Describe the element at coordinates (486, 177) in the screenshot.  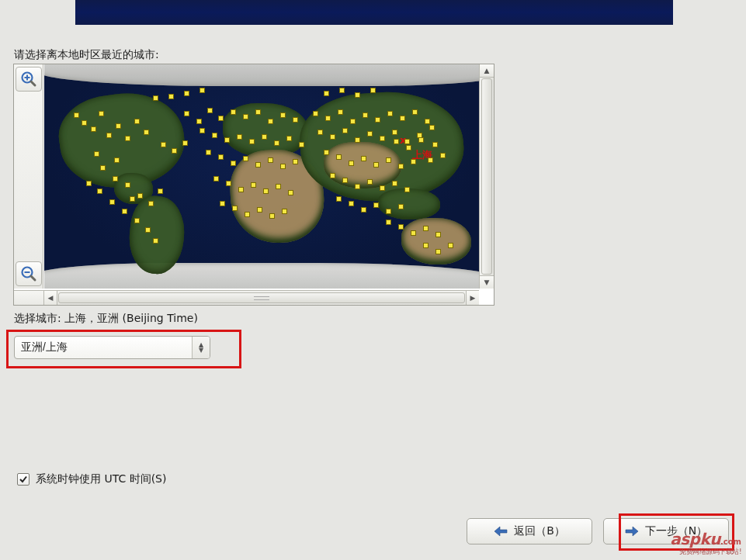
I see `map-vertical-scrollbar: ▲ ▼` at that location.